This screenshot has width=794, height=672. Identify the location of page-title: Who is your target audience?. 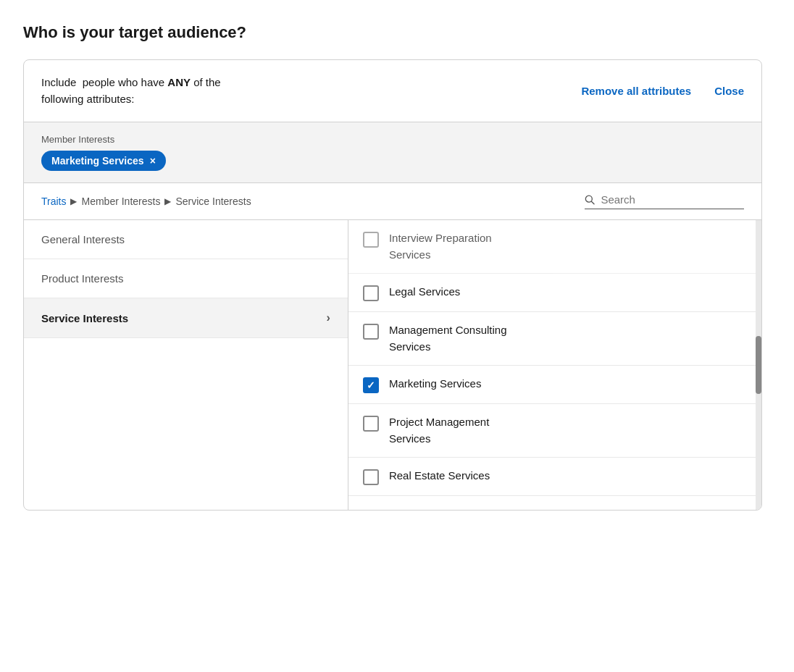
(397, 33).